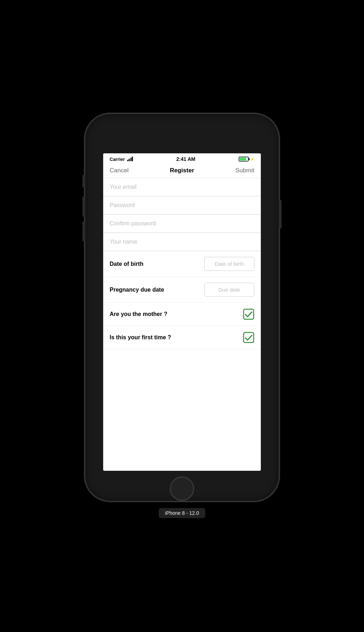  Describe the element at coordinates (182, 290) in the screenshot. I see `pregnancy-row: Pregnancy due date Due date` at that location.